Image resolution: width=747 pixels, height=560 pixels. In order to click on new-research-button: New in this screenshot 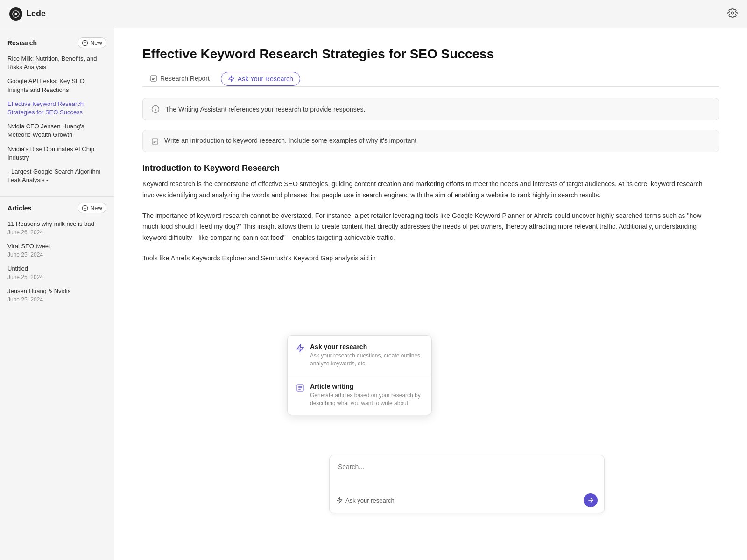, I will do `click(92, 43)`.